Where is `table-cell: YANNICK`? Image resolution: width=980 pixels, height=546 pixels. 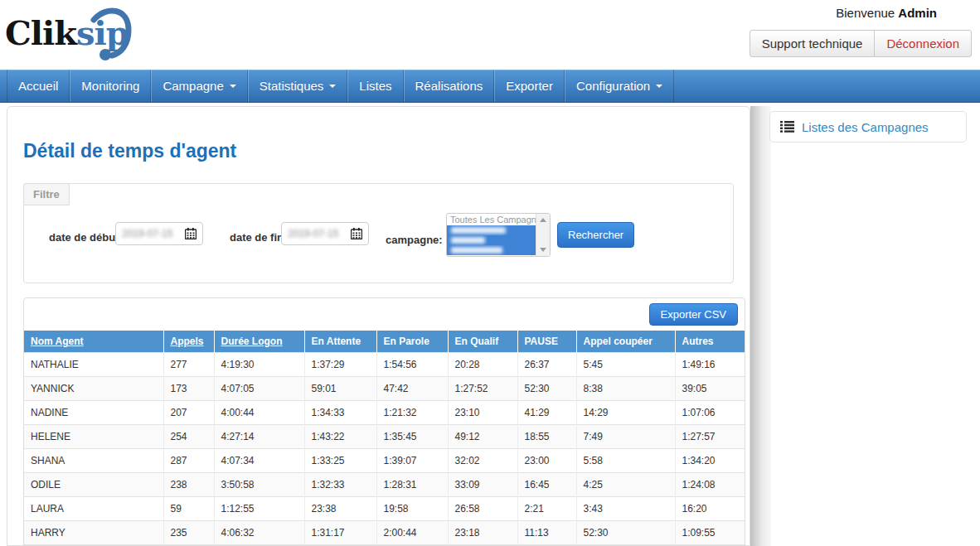
table-cell: YANNICK is located at coordinates (94, 389).